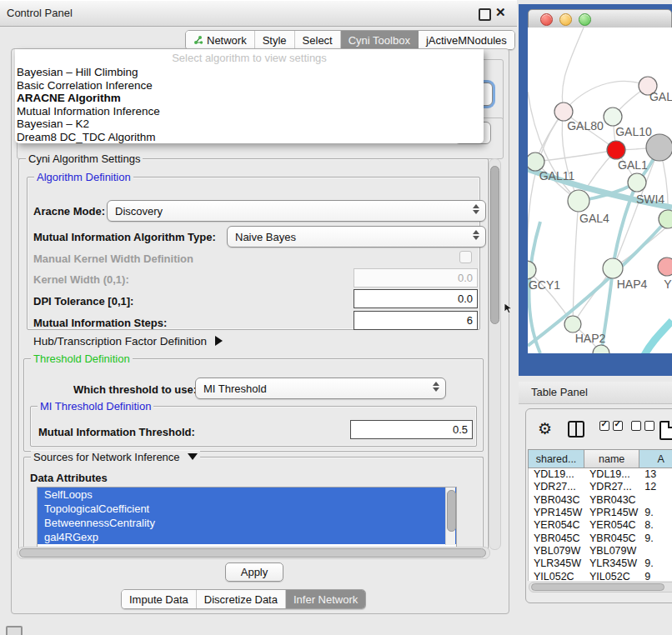 Image resolution: width=672 pixels, height=635 pixels. Describe the element at coordinates (249, 86) in the screenshot. I see `dropdown-item: Basic Correlation Inference` at that location.